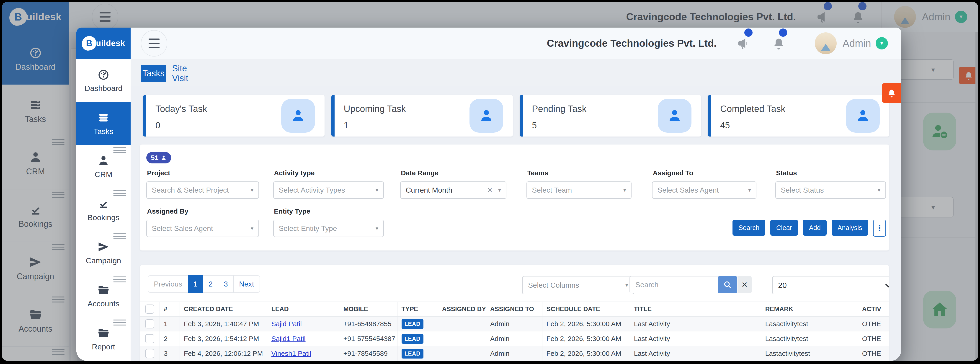 The image size is (980, 364). Describe the element at coordinates (286, 324) in the screenshot. I see `lead-link: Sajid Patil` at that location.